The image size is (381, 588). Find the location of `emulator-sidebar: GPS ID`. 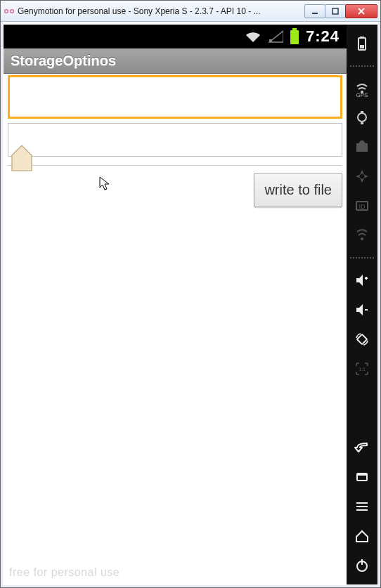

emulator-sidebar: GPS ID is located at coordinates (362, 305).